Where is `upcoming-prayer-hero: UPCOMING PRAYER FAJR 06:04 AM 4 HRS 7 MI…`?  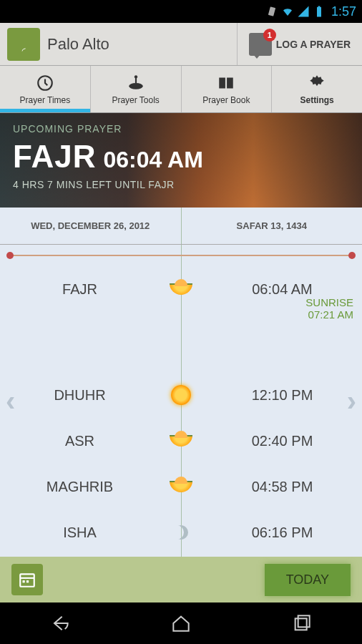
upcoming-prayer-hero: UPCOMING PRAYER FAJR 06:04 AM 4 HRS 7 MI… is located at coordinates (181, 160).